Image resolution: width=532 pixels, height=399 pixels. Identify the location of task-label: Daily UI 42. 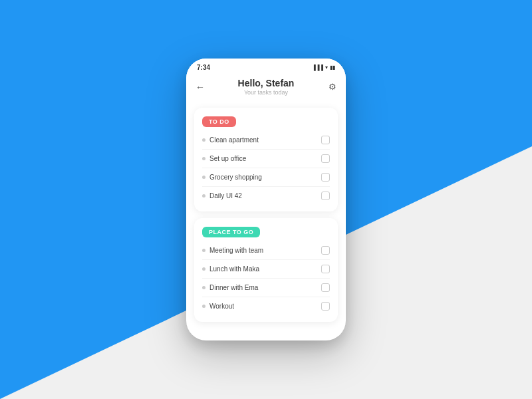
(226, 196).